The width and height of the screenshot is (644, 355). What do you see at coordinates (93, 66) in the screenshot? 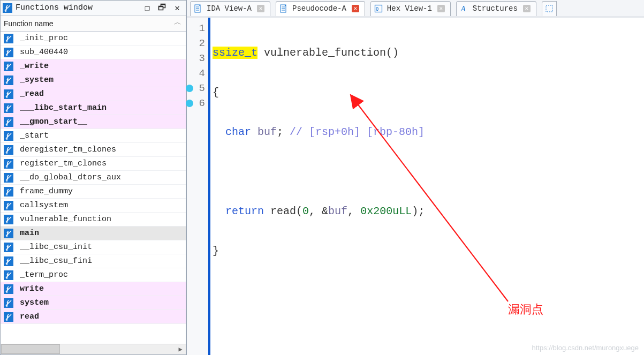
I see `function-row: f_write` at bounding box center [93, 66].